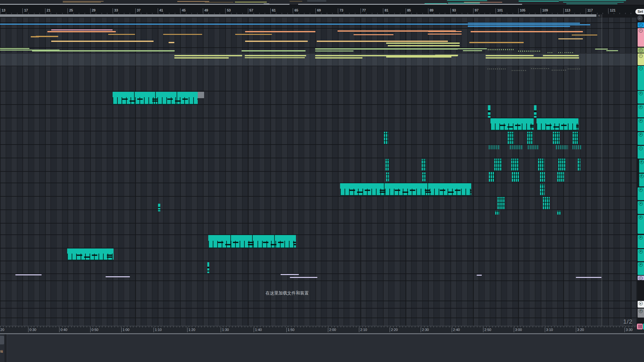 This screenshot has height=362, width=644. Describe the element at coordinates (602, 170) in the screenshot. I see `song-end-marker` at that location.